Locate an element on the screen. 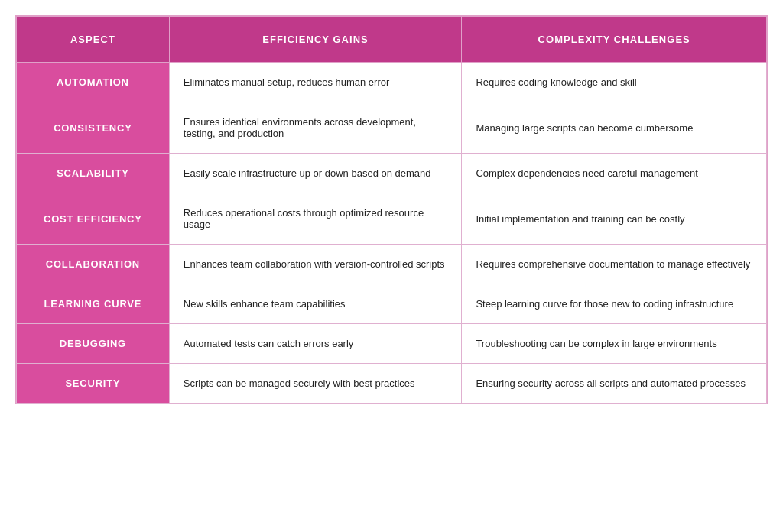 This screenshot has height=532, width=783. efficiency-cell: Eliminates manual setup, reduces human e… is located at coordinates (315, 83).